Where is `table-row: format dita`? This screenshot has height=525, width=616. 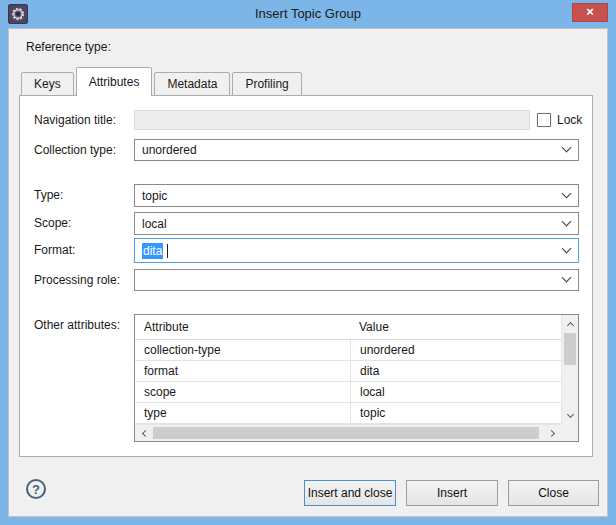
table-row: format dita is located at coordinates (348, 372).